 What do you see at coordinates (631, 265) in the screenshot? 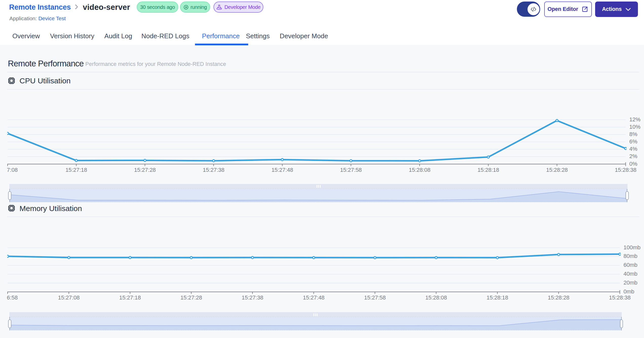
I see `svg-text: 60mb` at bounding box center [631, 265].